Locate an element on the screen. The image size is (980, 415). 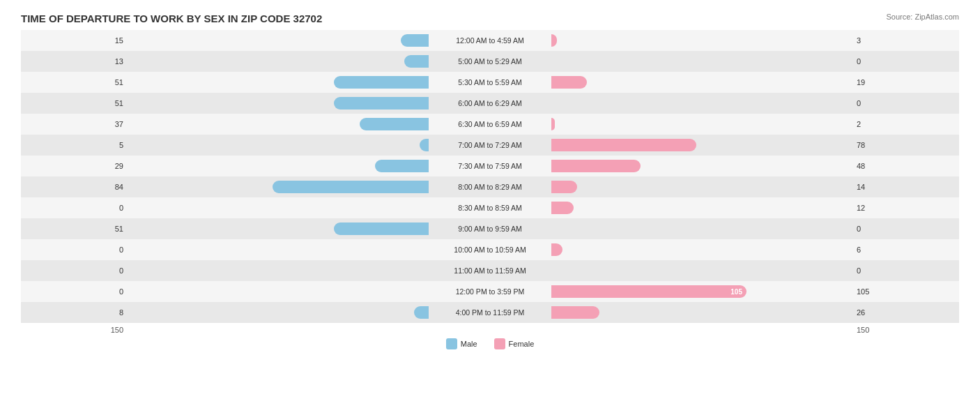
right-value: 105 is located at coordinates (905, 292).